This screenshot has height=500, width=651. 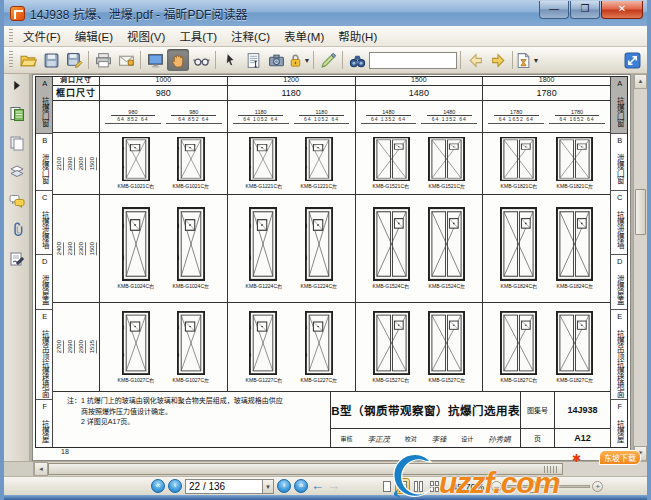 I want to click on signature-panel-button, so click(x=17, y=259).